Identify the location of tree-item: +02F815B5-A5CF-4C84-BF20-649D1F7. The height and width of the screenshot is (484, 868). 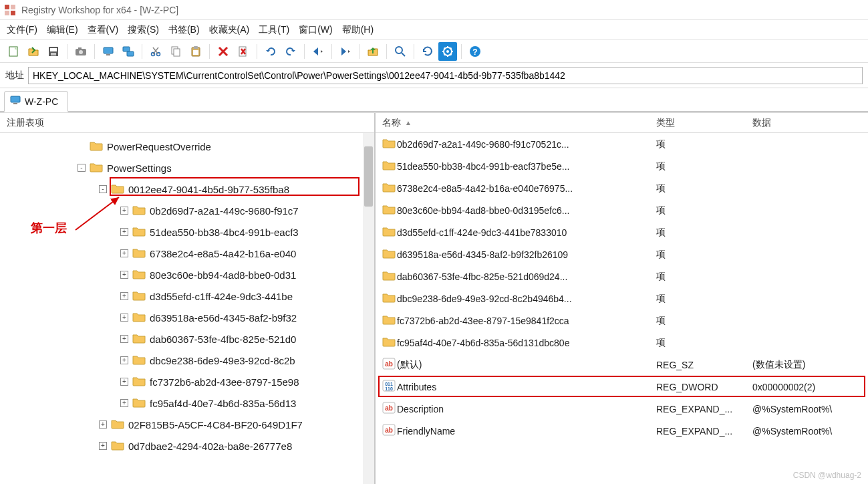
(187, 425).